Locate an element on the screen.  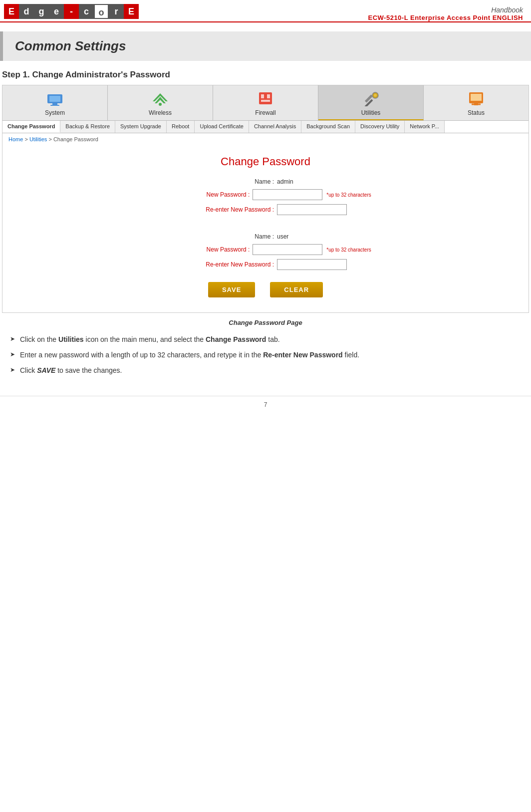
firewall-icon is located at coordinates (266, 98).